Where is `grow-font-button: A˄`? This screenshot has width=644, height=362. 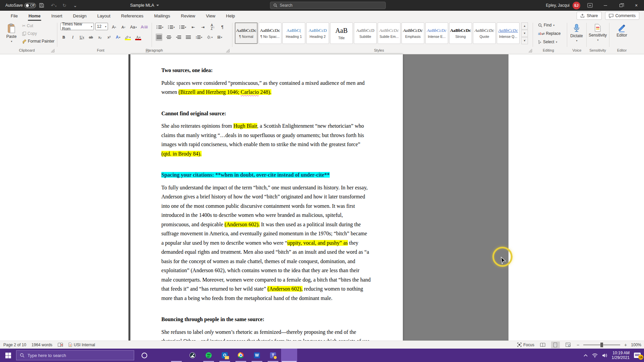 grow-font-button: A˄ is located at coordinates (114, 27).